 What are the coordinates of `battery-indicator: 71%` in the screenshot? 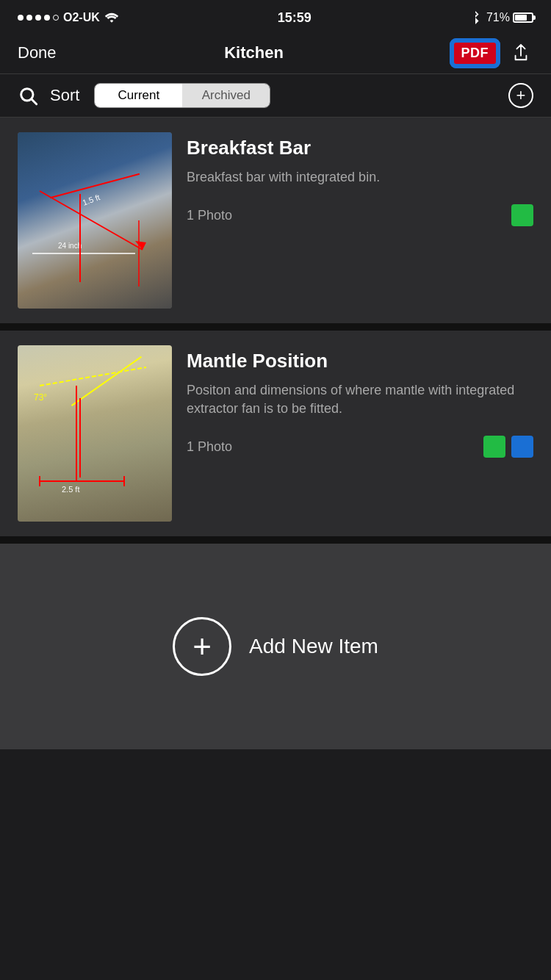 It's located at (510, 18).